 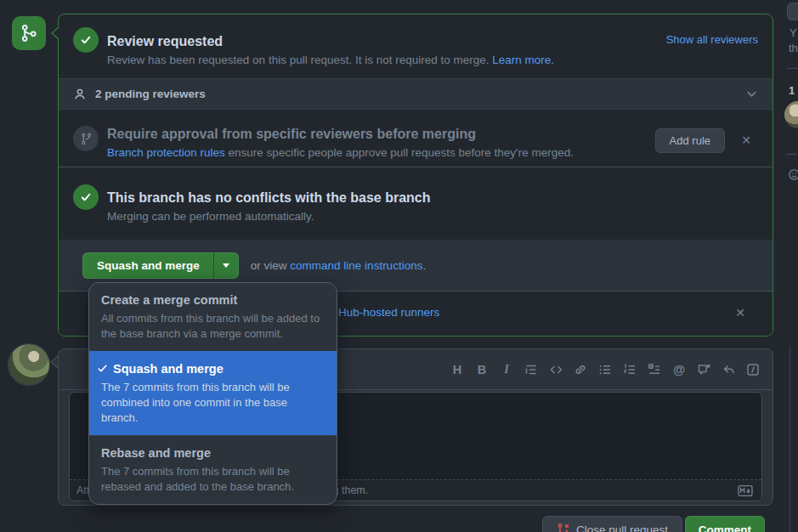 What do you see at coordinates (605, 370) in the screenshot?
I see `list-unordered-icon` at bounding box center [605, 370].